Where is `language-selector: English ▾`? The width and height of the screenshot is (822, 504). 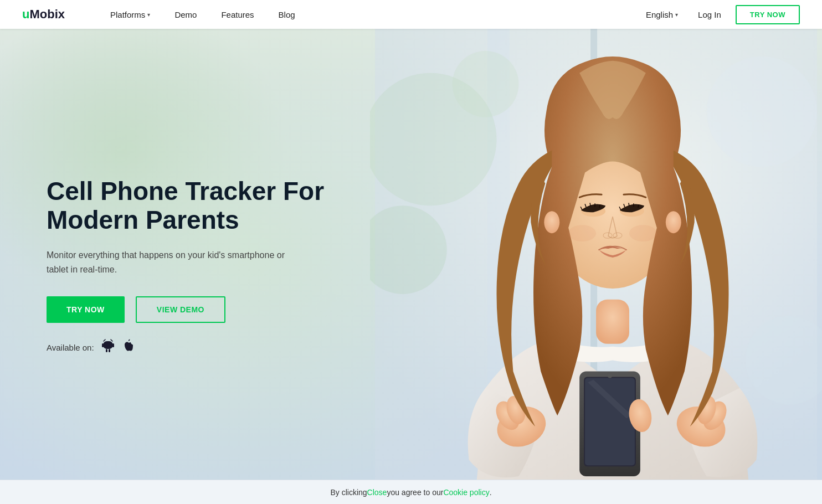 language-selector: English ▾ is located at coordinates (662, 14).